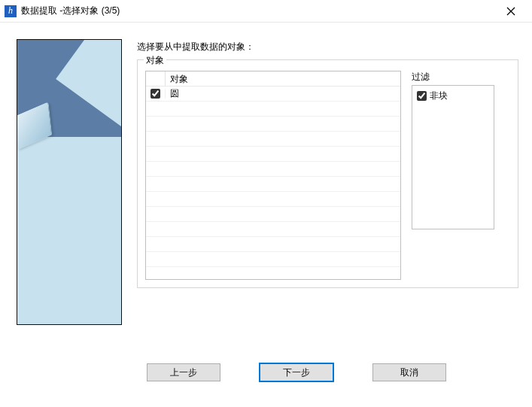 This screenshot has width=532, height=407. Describe the element at coordinates (409, 372) in the screenshot. I see `cancel-button: 取消` at that location.